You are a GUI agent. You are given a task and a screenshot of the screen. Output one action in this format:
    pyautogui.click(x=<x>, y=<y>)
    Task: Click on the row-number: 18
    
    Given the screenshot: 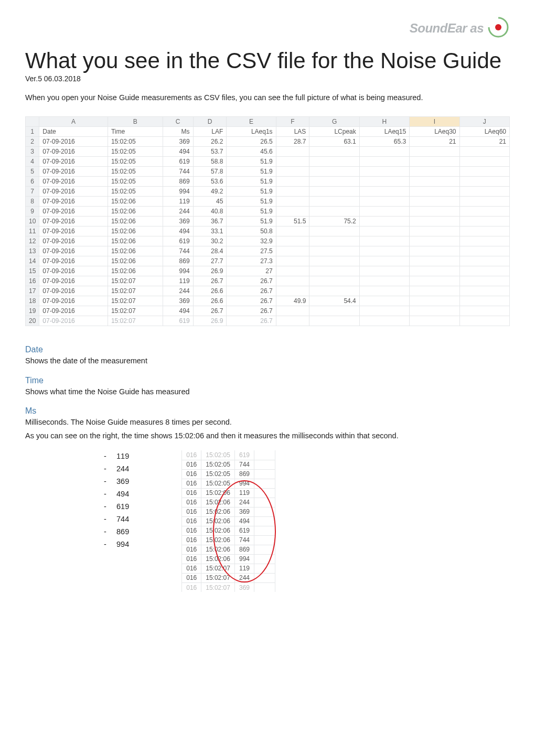 What is the action you would take?
    pyautogui.click(x=33, y=301)
    